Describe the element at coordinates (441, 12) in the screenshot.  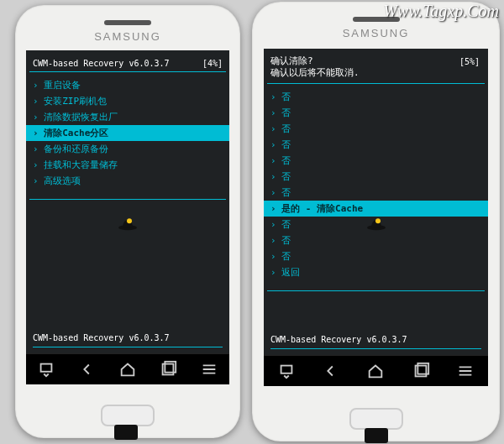
I see `watermark: Www.Tagxp.Com` at that location.